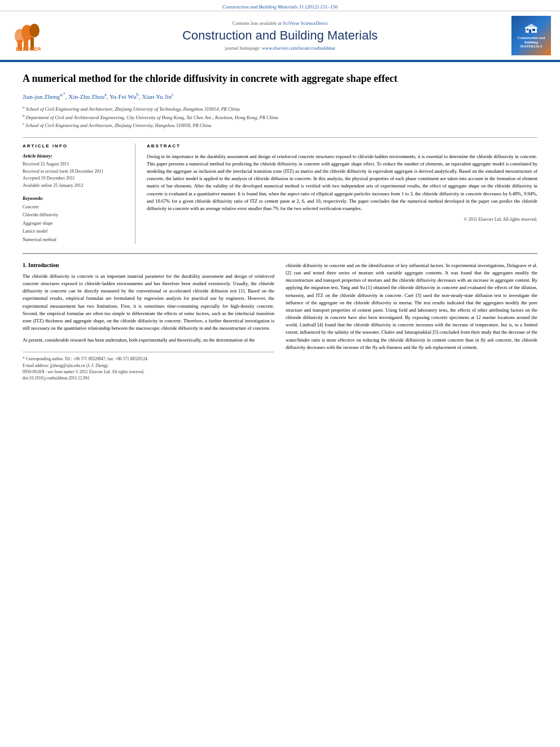  Describe the element at coordinates (75, 172) in the screenshot. I see `history-revised: Received in revised form 18 December 201…` at that location.